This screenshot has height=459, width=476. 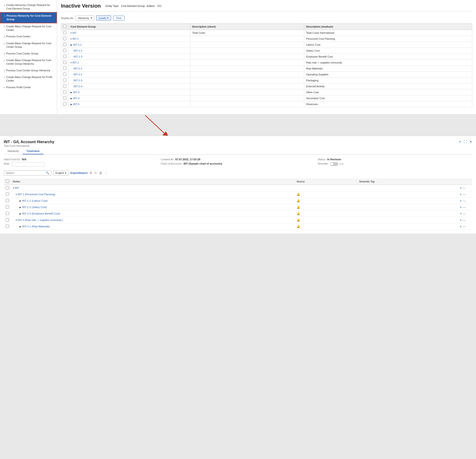 I want to click on table-row: ▶INT-1-2 (Salary Cost) 🔔 + —, so click(x=238, y=207).